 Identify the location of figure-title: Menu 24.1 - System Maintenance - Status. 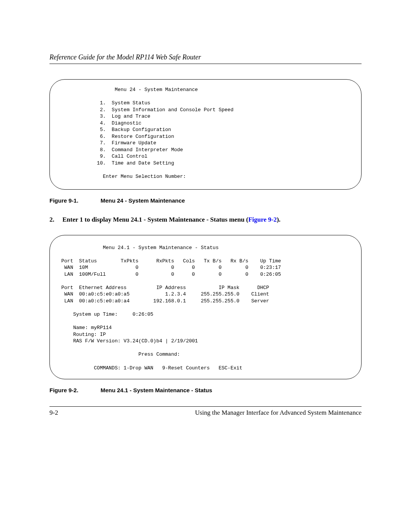
(156, 390).